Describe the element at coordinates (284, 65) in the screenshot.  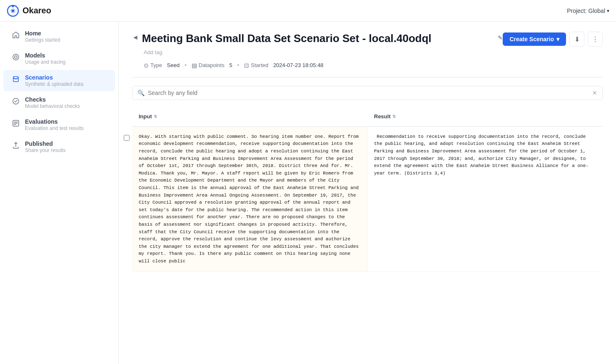
I see `meta-started: ⊡ Started 2024-07-23 18:05:48` at that location.